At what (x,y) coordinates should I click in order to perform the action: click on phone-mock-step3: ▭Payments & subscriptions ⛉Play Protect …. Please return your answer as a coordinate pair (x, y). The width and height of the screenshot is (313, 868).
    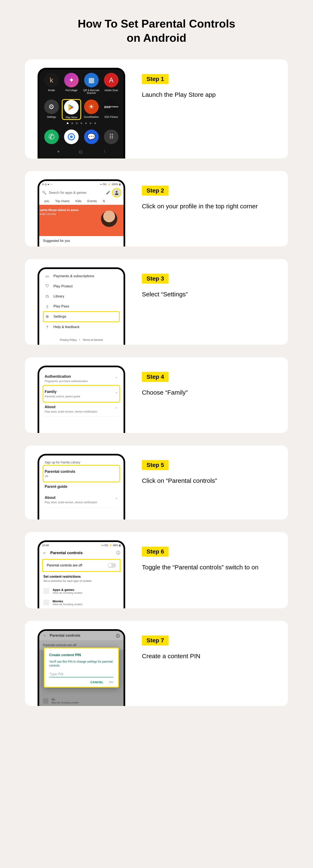
    Looking at the image, I should click on (81, 306).